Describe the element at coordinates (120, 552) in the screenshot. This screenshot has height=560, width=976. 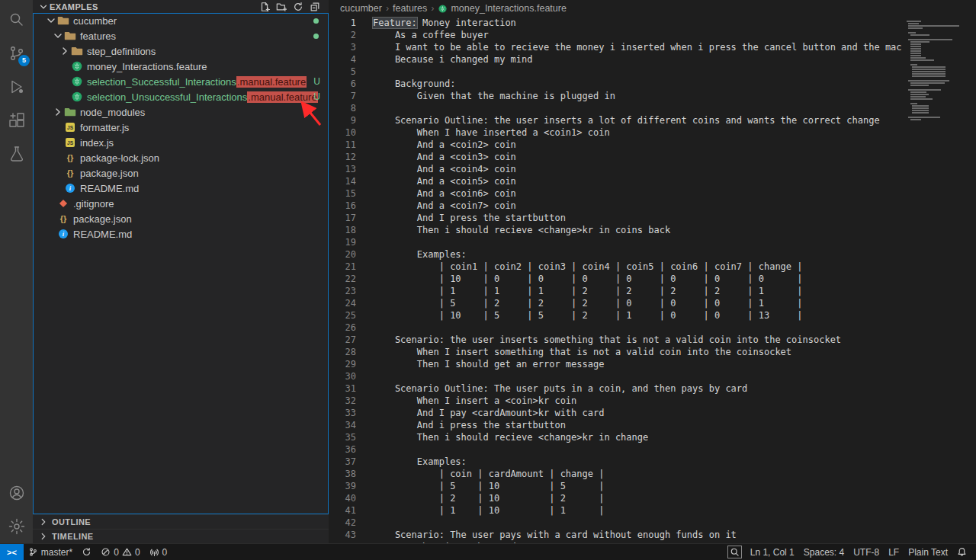
I see `status-problems: 00` at that location.